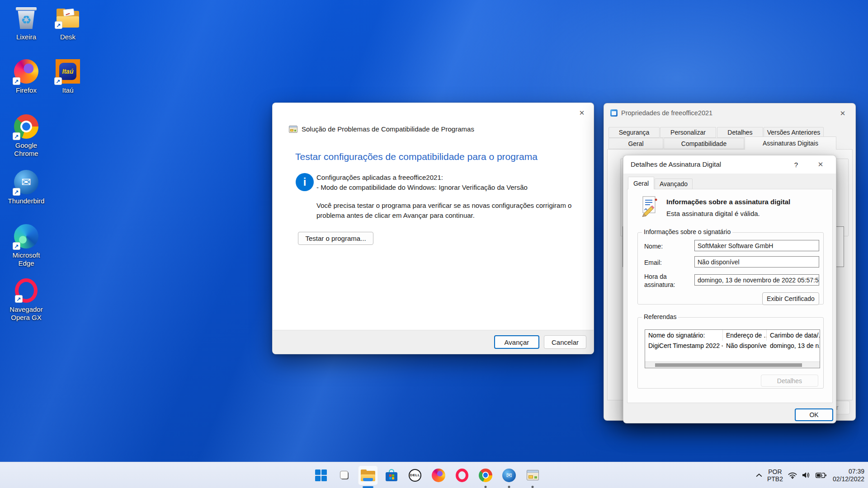 The width and height of the screenshot is (868, 488). What do you see at coordinates (462, 475) in the screenshot?
I see `opera-gx-icon` at bounding box center [462, 475].